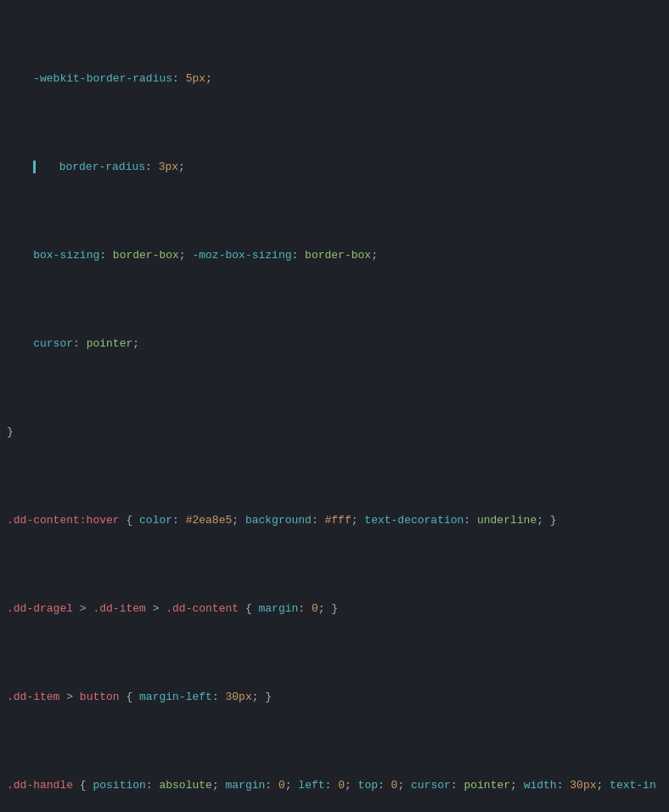  I want to click on code-line-9: .dd-handle { position: absolute; margin:…, so click(334, 787).